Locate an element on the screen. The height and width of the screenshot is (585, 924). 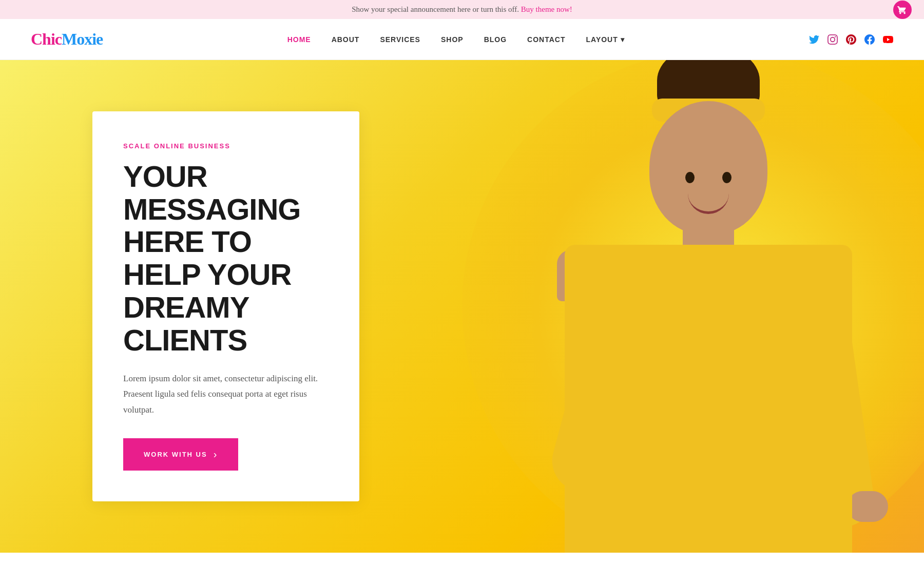
work-with-us-button: WORK WITH US › is located at coordinates (181, 455).